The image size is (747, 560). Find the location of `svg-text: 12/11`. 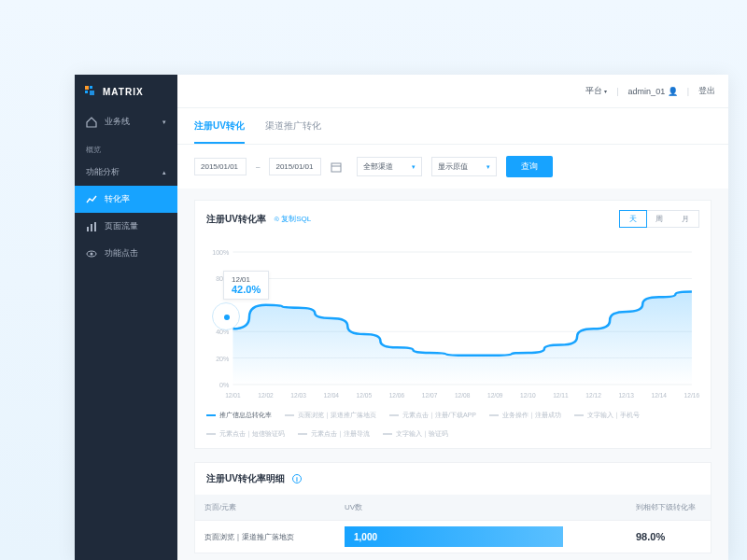

svg-text: 12/11 is located at coordinates (560, 396).